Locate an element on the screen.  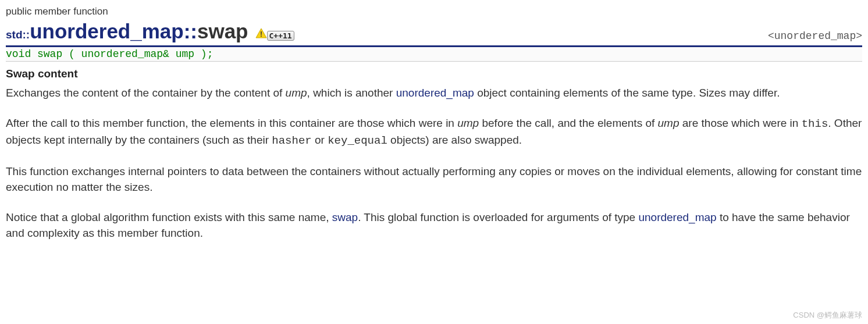
class-link: unordered_map is located at coordinates (107, 31).